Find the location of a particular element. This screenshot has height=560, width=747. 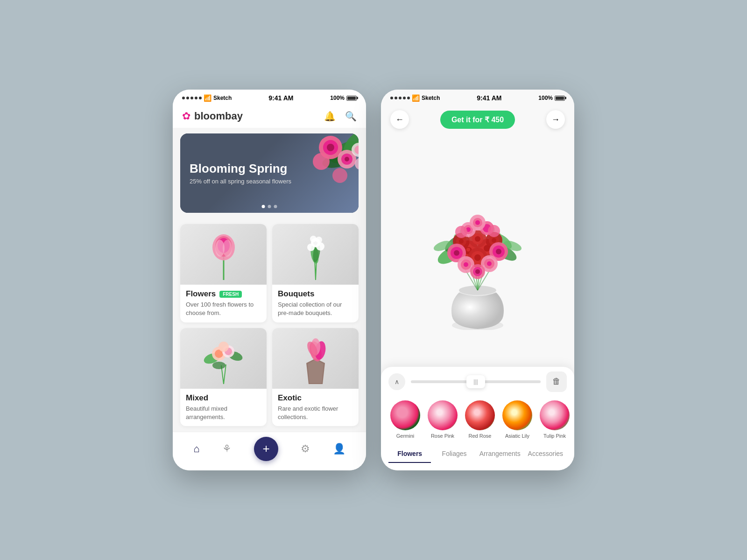

nav-home: ⌂ is located at coordinates (196, 449).